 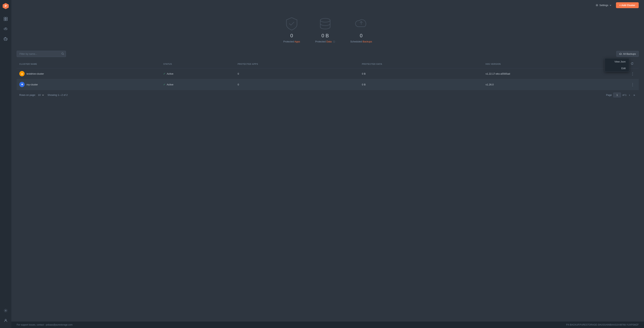 What do you see at coordinates (297, 64) in the screenshot?
I see `col-header-protected-apps: PROTECTED APPS` at bounding box center [297, 64].